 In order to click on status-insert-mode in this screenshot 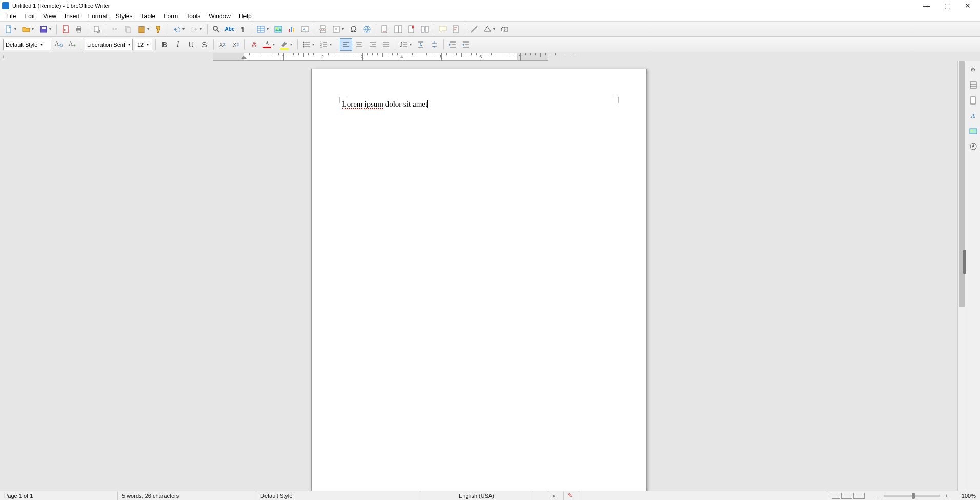, I will do `click(541, 496)`.